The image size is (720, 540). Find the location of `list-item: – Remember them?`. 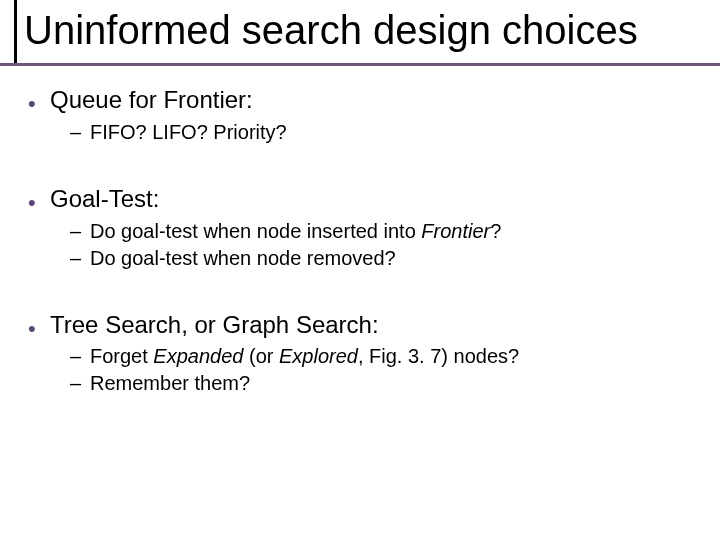

list-item: – Remember them? is located at coordinates (379, 384).